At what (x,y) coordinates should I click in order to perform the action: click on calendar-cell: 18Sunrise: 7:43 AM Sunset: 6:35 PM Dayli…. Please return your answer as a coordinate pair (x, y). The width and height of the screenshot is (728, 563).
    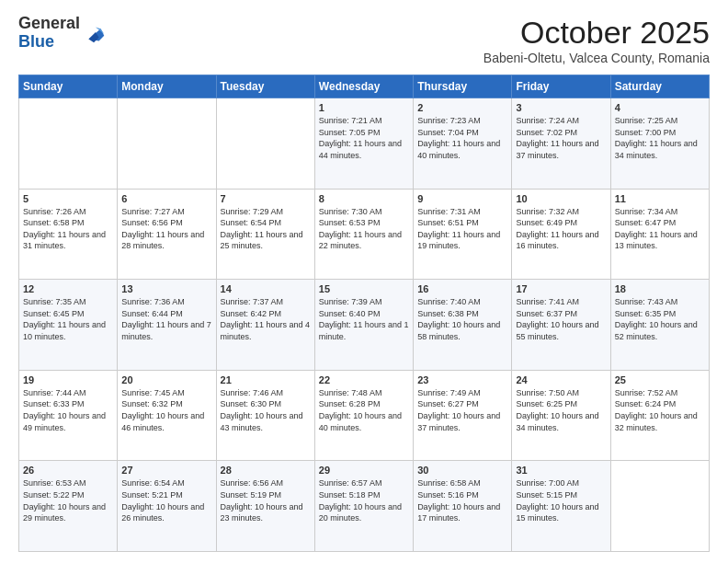
    Looking at the image, I should click on (660, 326).